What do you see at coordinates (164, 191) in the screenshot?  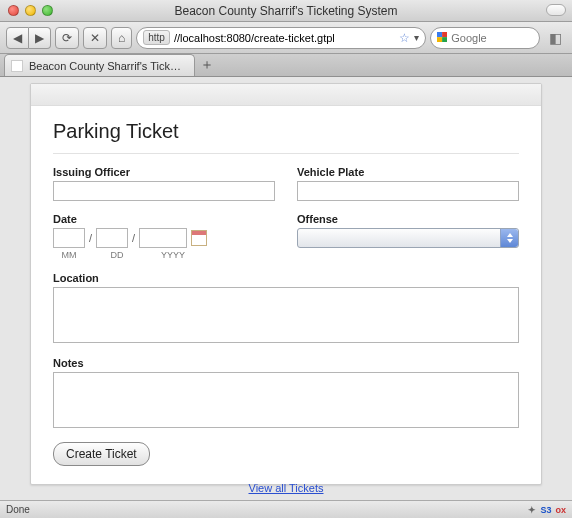 I see `issuing-officer-input` at bounding box center [164, 191].